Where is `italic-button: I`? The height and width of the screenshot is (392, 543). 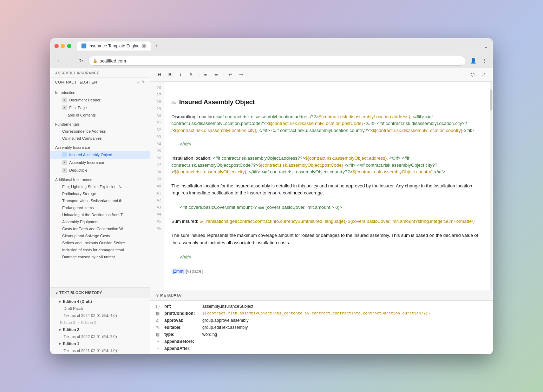
italic-button: I is located at coordinates (181, 74).